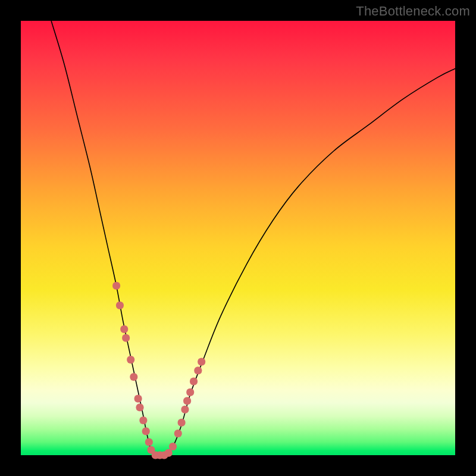 The height and width of the screenshot is (476, 476). I want to click on marker-group, so click(159, 371).